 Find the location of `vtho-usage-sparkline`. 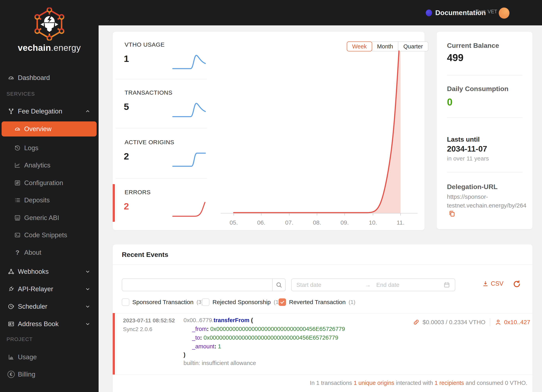

vtho-usage-sparkline is located at coordinates (189, 63).